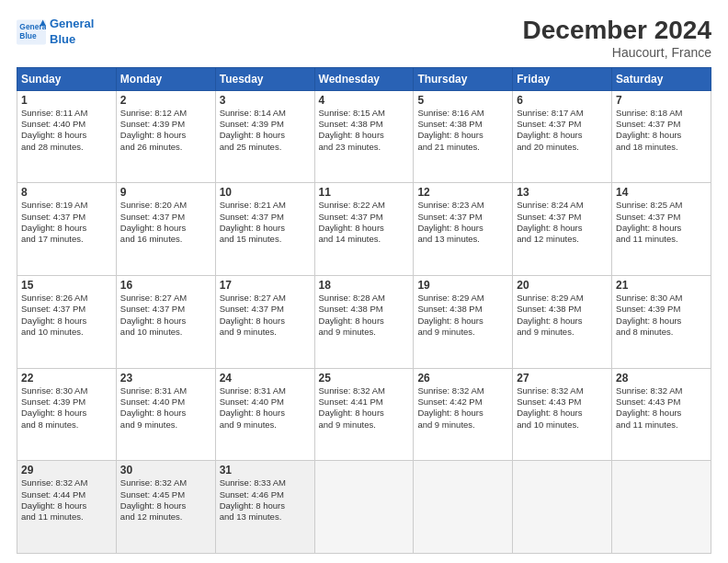 The image size is (728, 563). Describe the element at coordinates (364, 205) in the screenshot. I see `day-info-line: Sunrise: 8:22 AM` at that location.